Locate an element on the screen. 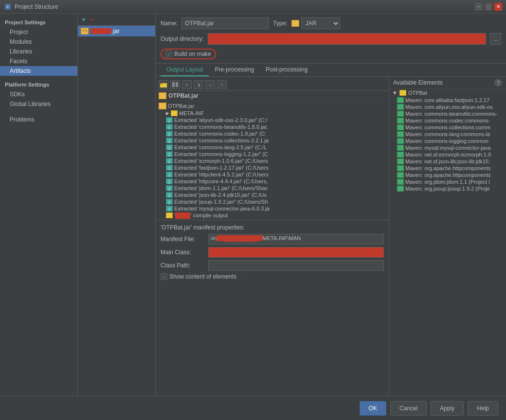  tree-move-down-btn: ↓ is located at coordinates (210, 85).